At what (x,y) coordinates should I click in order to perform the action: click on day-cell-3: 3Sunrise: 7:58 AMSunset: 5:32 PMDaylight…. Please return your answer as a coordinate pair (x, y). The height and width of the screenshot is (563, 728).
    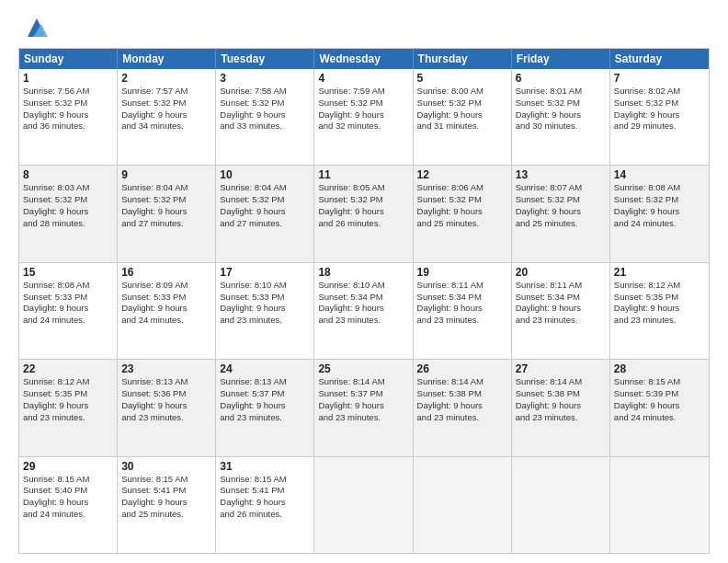
    Looking at the image, I should click on (265, 117).